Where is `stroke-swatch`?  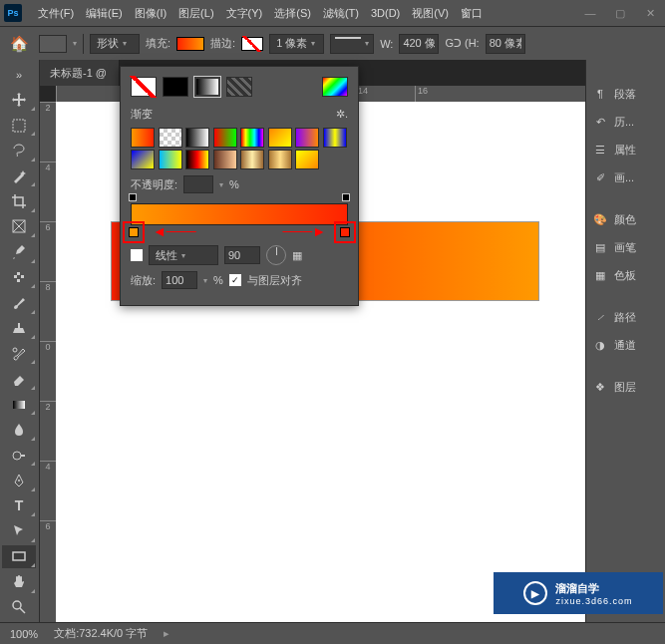 stroke-swatch is located at coordinates (252, 44).